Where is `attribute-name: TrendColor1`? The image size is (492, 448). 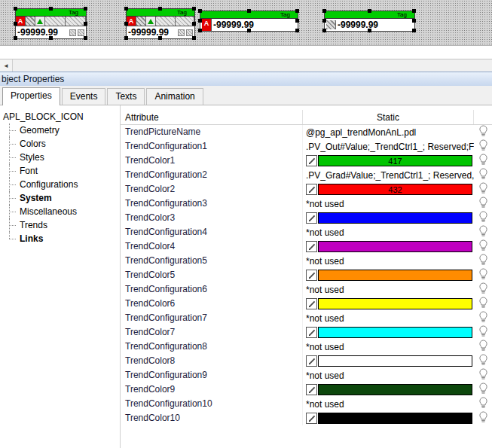 attribute-name: TrendColor1 is located at coordinates (212, 161).